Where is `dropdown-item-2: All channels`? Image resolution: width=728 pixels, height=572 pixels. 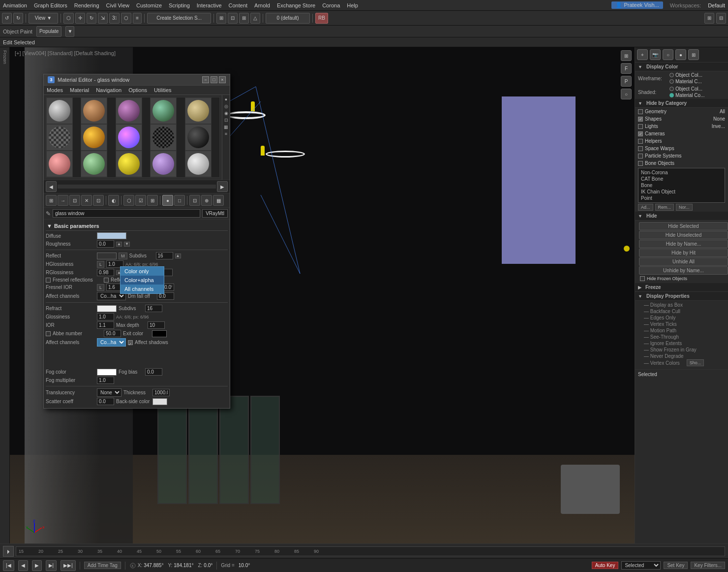
dropdown-item-2: All channels is located at coordinates (142, 289).